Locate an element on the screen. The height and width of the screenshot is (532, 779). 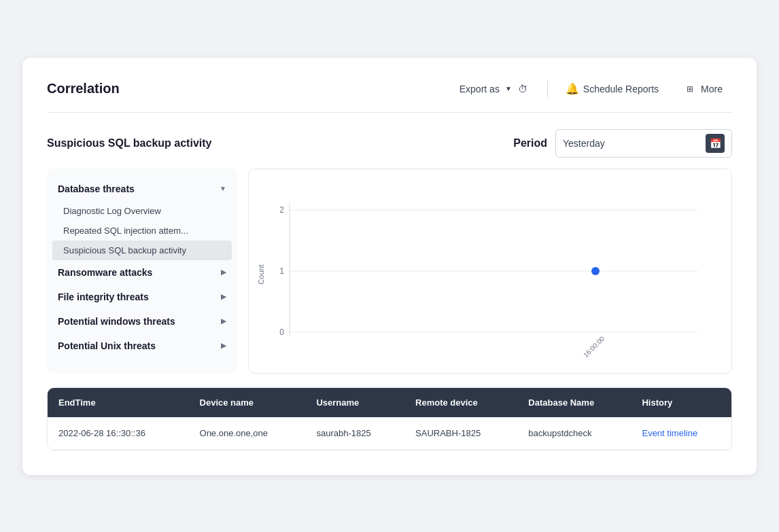
period-label: Period is located at coordinates (530, 143).